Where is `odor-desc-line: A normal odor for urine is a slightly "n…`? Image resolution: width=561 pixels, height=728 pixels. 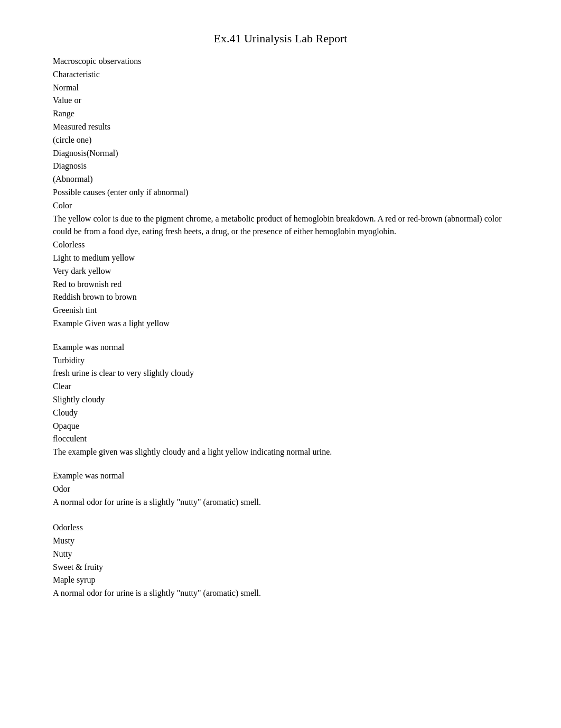
odor-desc-line: A normal odor for urine is a slightly "n… is located at coordinates (280, 502).